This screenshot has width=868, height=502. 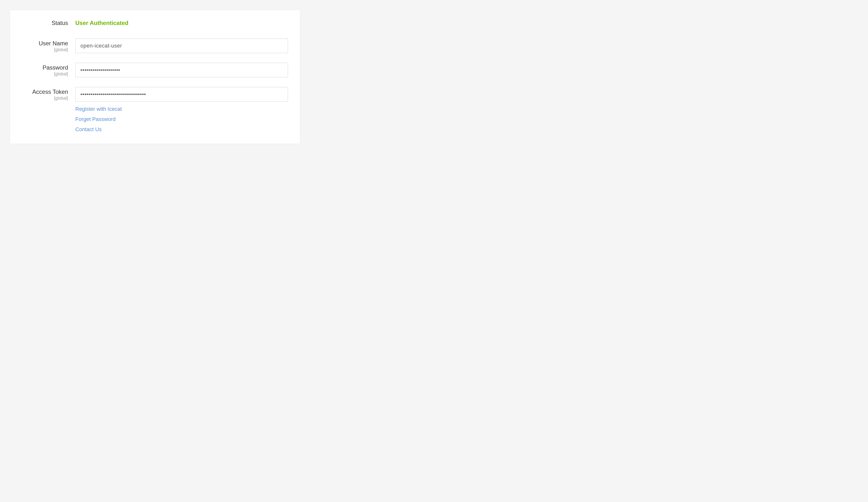 I want to click on status-row: Status User Authenticated, so click(x=155, y=23).